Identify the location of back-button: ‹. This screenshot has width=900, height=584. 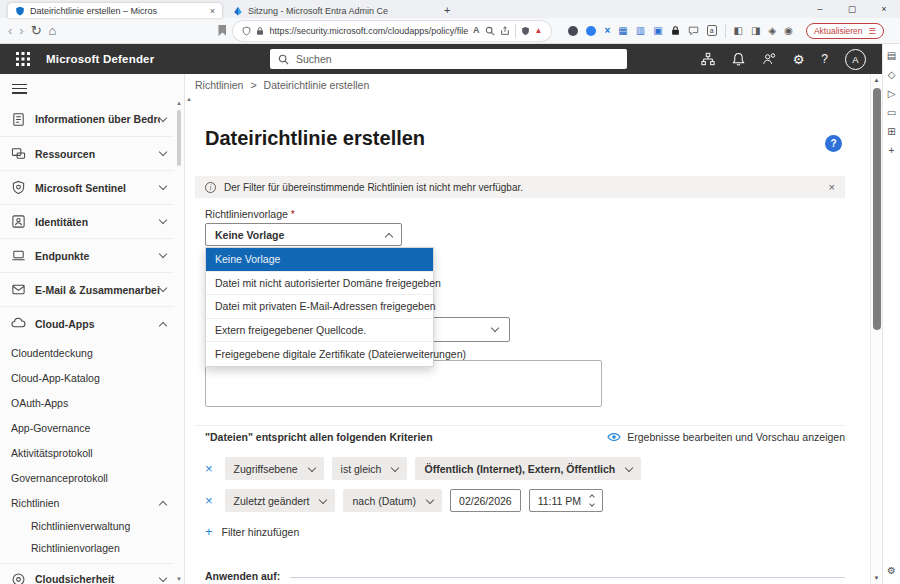
(10, 30).